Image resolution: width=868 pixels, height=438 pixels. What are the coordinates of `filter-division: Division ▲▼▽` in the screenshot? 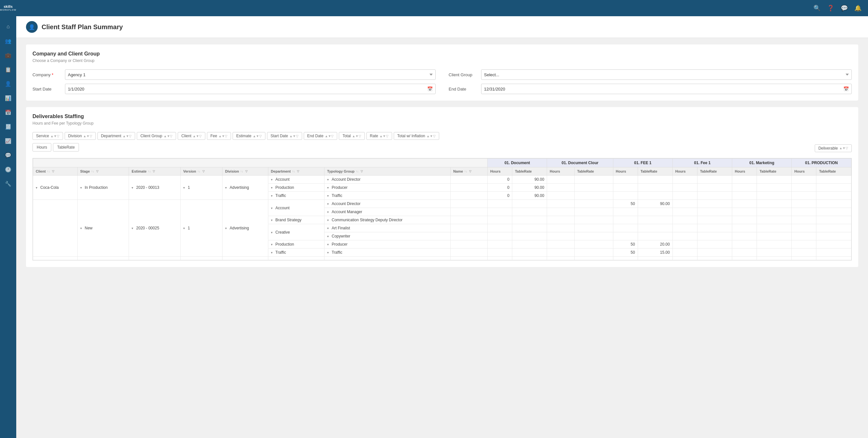 It's located at (80, 136).